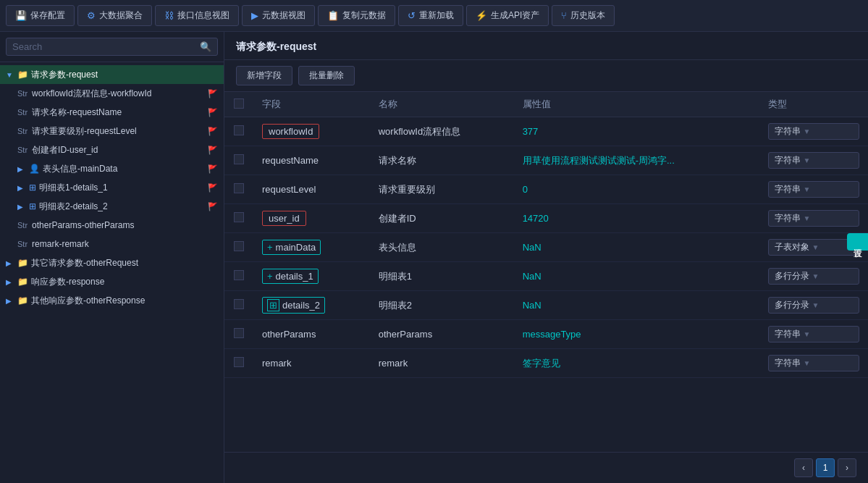  I want to click on value-cell: 0, so click(637, 190).